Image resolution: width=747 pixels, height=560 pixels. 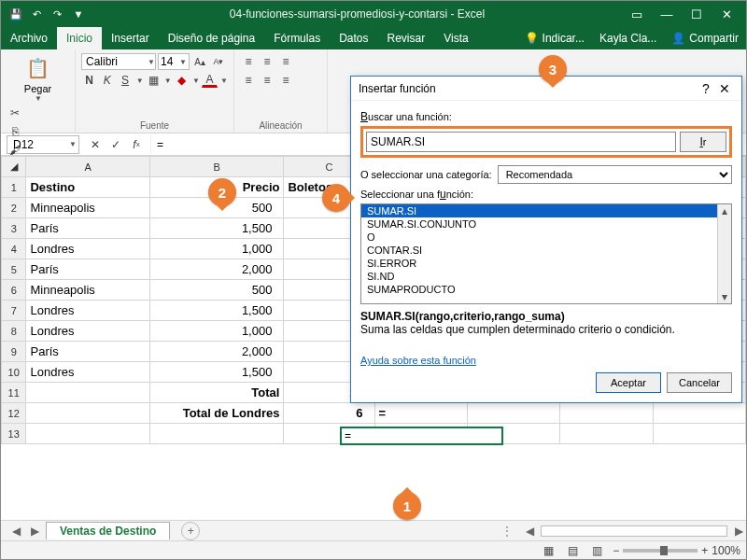 I want to click on column-header: A, so click(x=88, y=167).